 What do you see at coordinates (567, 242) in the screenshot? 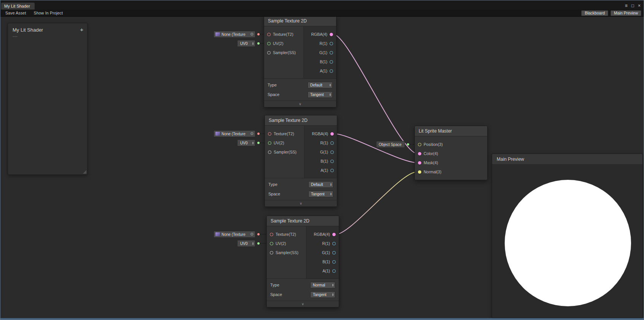
I see `preview-viewport` at bounding box center [567, 242].